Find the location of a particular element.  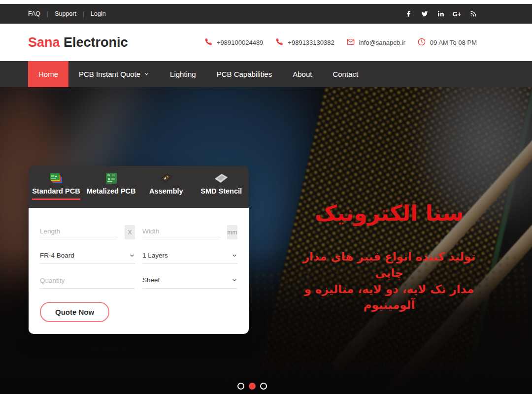

header-contacts: +989100024489 +989133130382 info@sanapcb… is located at coordinates (341, 42).